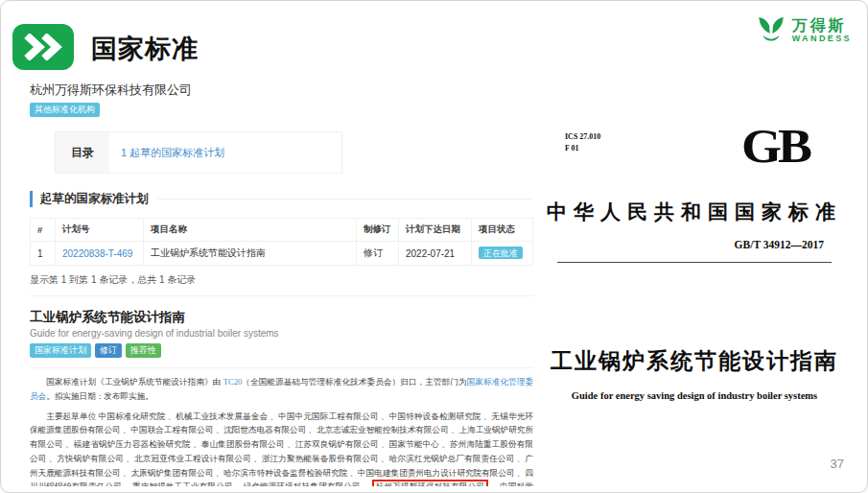 The width and height of the screenshot is (868, 493). Describe the element at coordinates (822, 27) in the screenshot. I see `logo-name-cn: 万得斯` at that location.